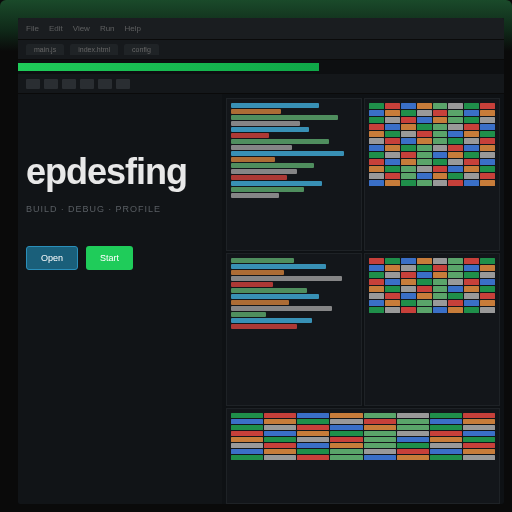 Image resolution: width=512 pixels, height=512 pixels. What do you see at coordinates (45, 50) in the screenshot?
I see `tab-main: main.js` at bounding box center [45, 50].